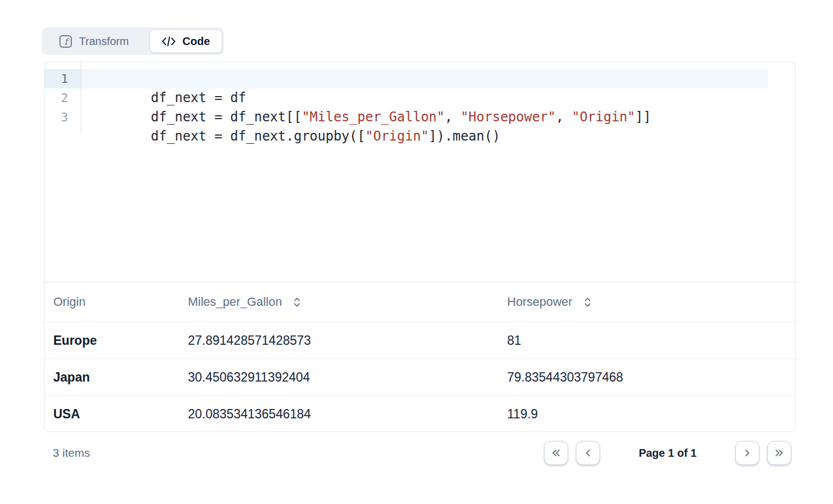  Describe the element at coordinates (420, 414) in the screenshot. I see `table-row: USA 20.083534136546184 119.9` at that location.